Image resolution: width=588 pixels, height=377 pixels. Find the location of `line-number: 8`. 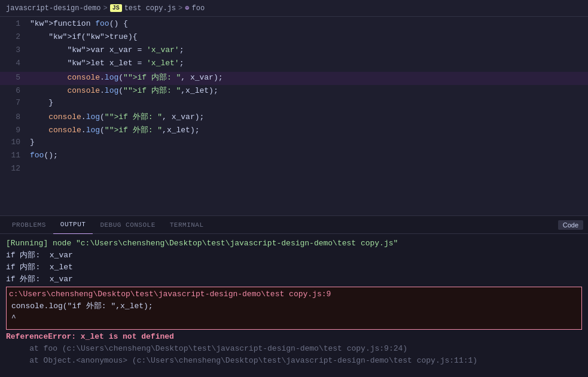

line-number: 8 is located at coordinates (15, 117).